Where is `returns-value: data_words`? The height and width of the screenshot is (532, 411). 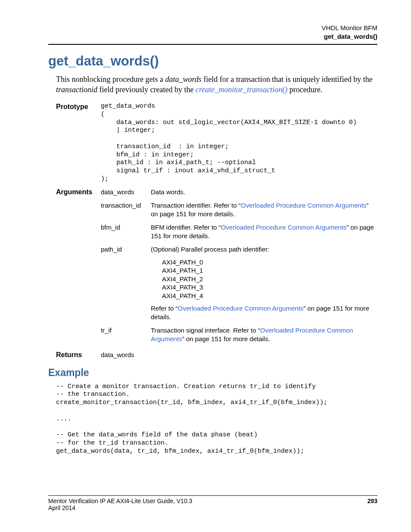
returns-value: data_words is located at coordinates (126, 355).